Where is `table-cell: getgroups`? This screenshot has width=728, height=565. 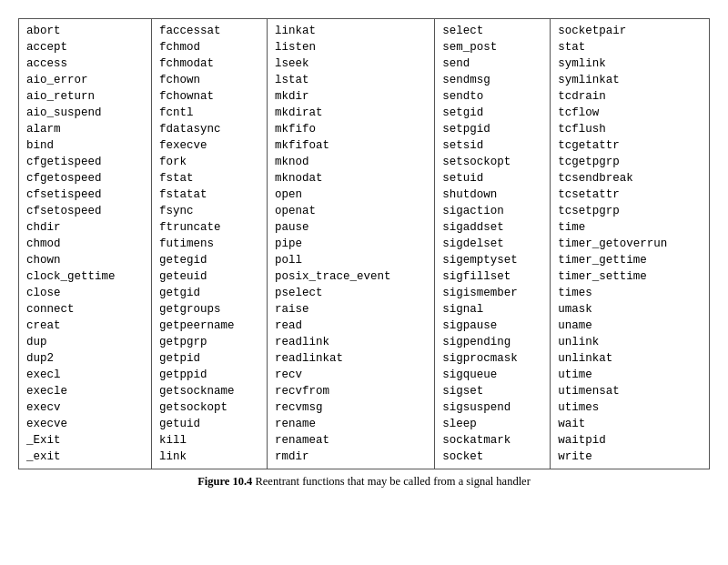 table-cell: getgroups is located at coordinates (209, 309).